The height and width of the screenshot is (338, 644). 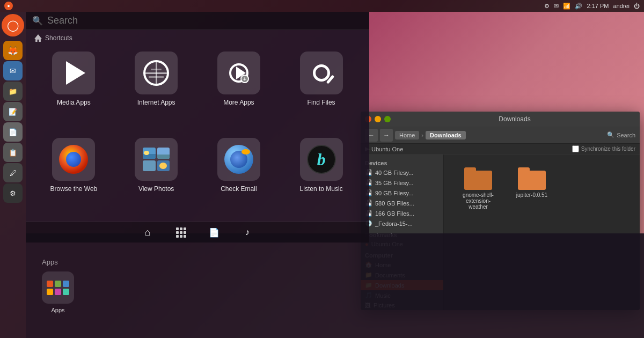 What do you see at coordinates (321, 102) in the screenshot?
I see `app-findfiles-label: Find Files` at bounding box center [321, 102].